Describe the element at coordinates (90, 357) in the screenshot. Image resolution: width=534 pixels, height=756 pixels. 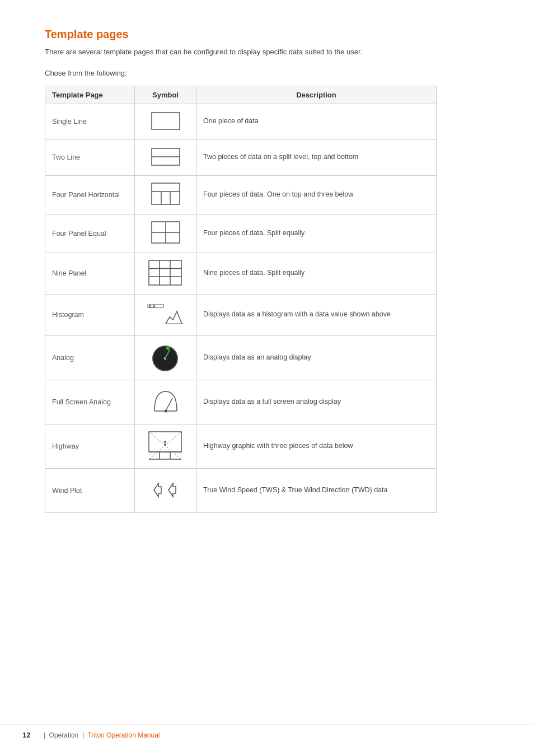
I see `template-name: Analog` at that location.